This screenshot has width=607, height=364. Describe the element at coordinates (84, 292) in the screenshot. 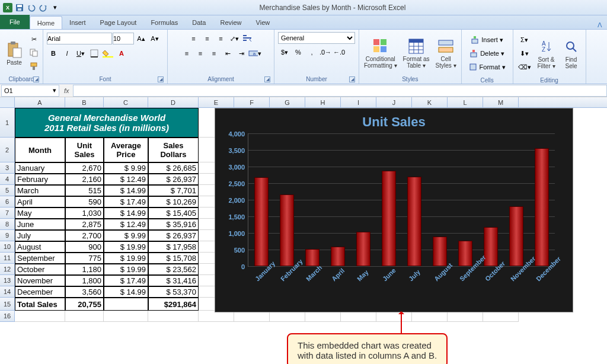

I see `cell: 3,560` at that location.